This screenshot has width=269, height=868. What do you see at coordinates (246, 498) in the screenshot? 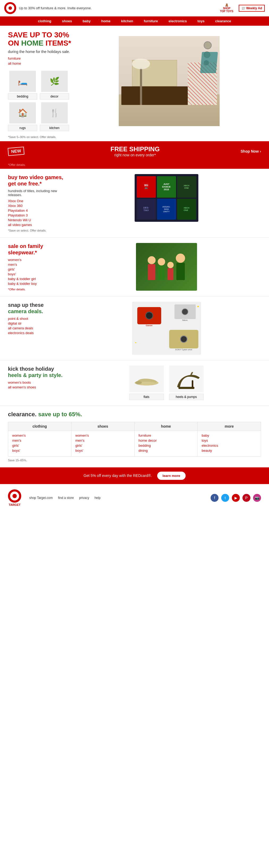
I see `pinterest-icon: P` at bounding box center [246, 498].